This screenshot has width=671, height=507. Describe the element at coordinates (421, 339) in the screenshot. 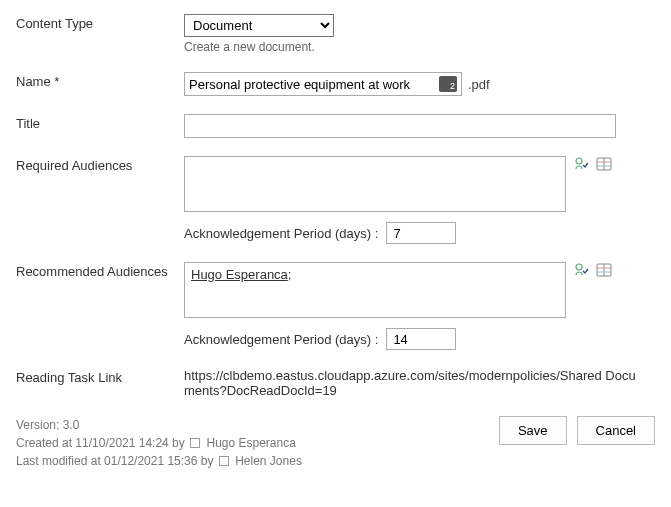

I see `recommended-ack-input` at that location.